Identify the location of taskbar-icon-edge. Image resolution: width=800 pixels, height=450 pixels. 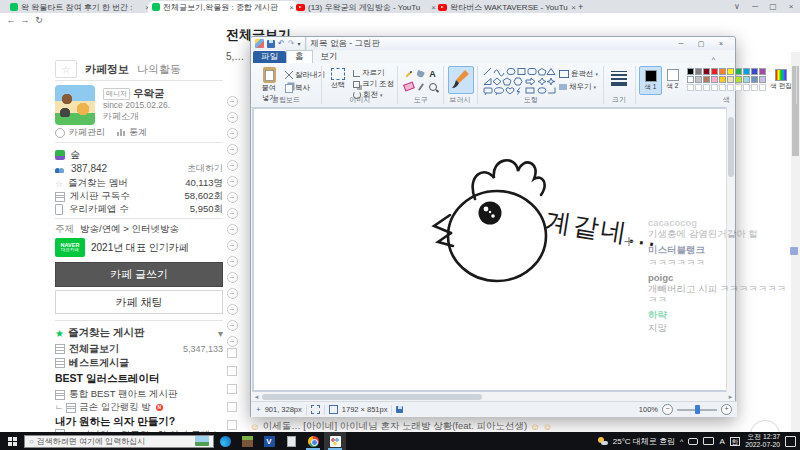
(225, 441).